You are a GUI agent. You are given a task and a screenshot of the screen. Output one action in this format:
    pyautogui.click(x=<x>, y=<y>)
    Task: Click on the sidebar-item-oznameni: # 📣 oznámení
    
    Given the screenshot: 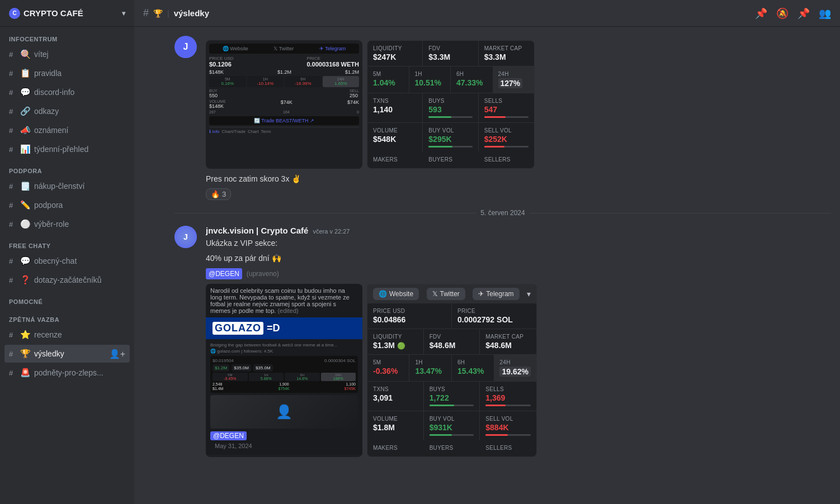 What is the action you would take?
    pyautogui.click(x=67, y=130)
    